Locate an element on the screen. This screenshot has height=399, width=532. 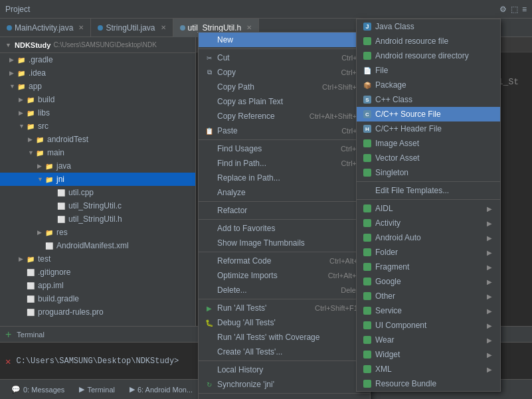
menu-copy: ⧉ Copy Ctrl+C is located at coordinates (284, 72).